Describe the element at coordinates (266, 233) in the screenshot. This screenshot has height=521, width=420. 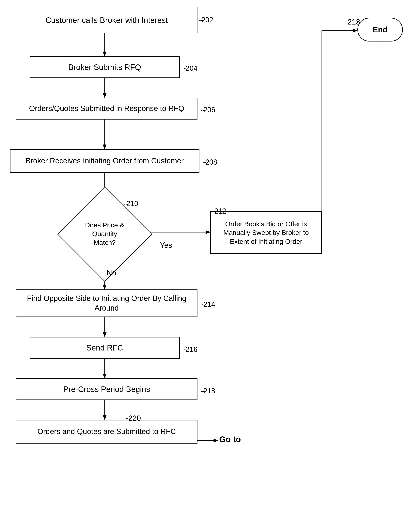
I see `box-212: Order Book's Bid or Offer is Manually Sw…` at that location.